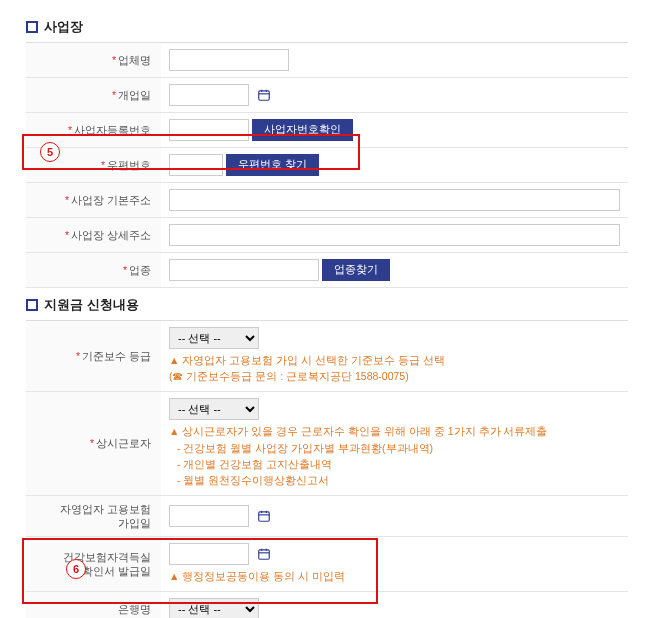 The height and width of the screenshot is (618, 646). Describe the element at coordinates (214, 608) in the screenshot. I see `select-bank: -- 선택 --` at that location.